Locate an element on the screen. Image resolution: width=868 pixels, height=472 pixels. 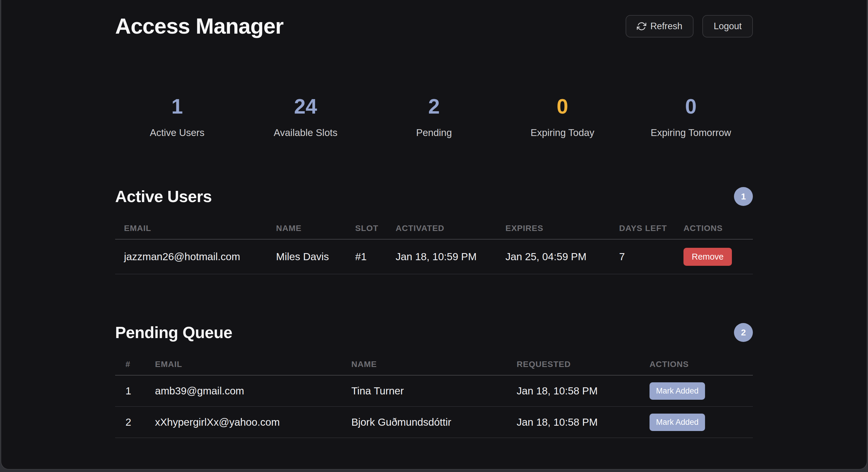
column-header-days-left: DAYS LEFT is located at coordinates (651, 228).